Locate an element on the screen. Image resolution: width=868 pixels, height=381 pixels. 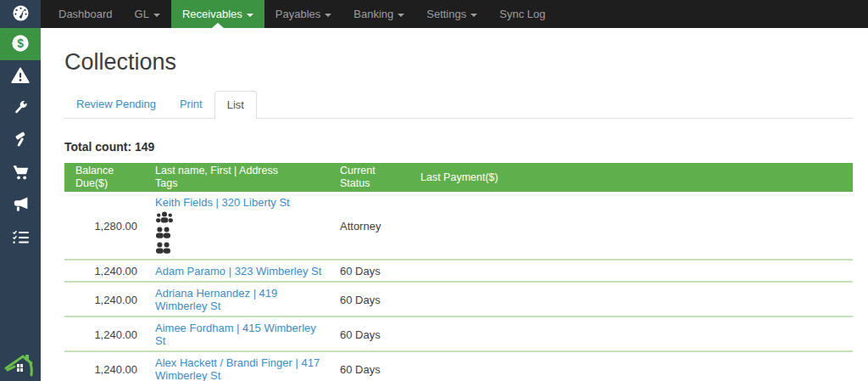
nav-item-gl: GL is located at coordinates (147, 14).